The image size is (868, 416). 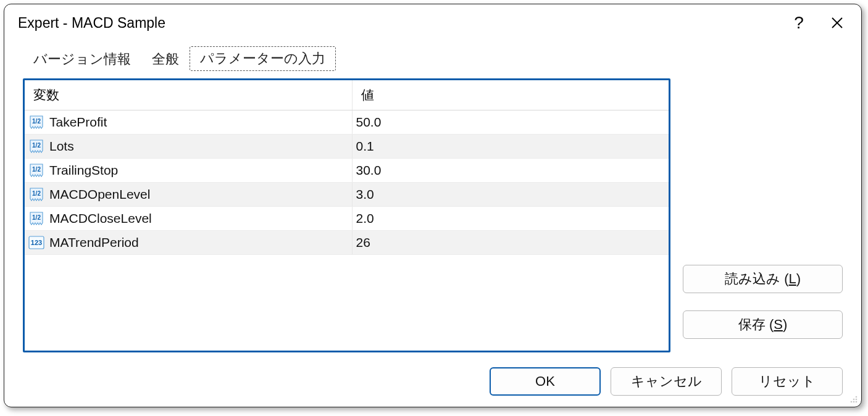 I want to click on save-button-key: S, so click(x=778, y=325).